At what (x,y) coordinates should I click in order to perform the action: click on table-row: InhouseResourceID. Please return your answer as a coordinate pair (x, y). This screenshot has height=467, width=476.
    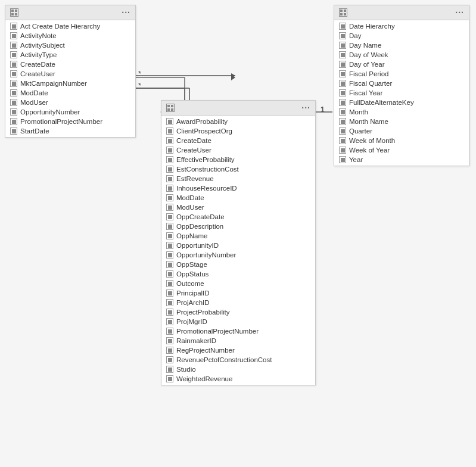
    Looking at the image, I should click on (238, 188).